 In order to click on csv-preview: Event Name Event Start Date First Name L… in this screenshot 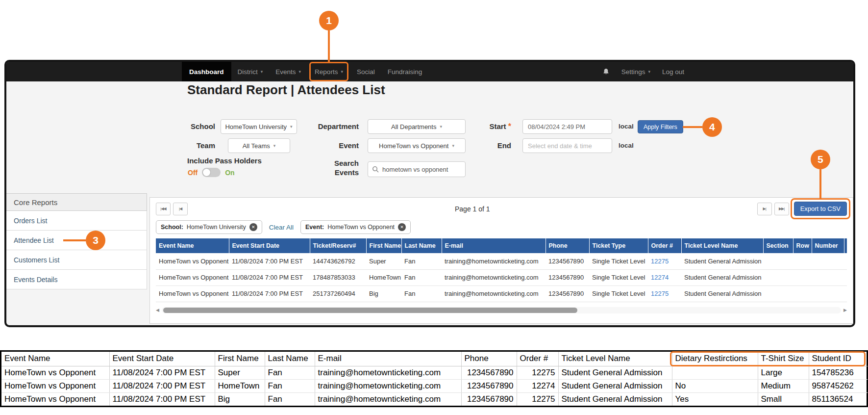, I will do `click(434, 379)`.